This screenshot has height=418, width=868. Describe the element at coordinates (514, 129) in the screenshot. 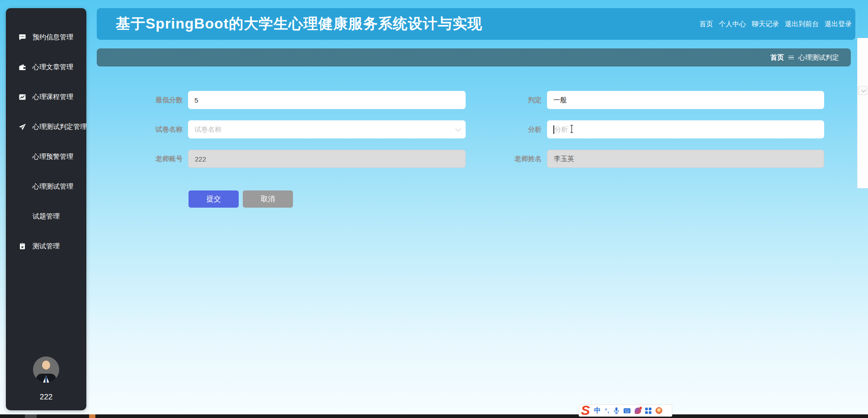

I see `analysis-label: 分析` at that location.